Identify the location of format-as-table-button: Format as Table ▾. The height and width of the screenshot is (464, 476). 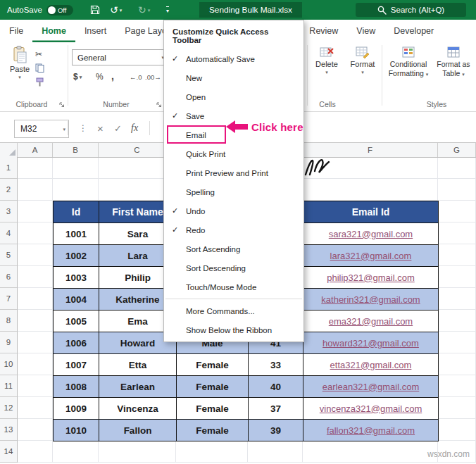
(453, 62).